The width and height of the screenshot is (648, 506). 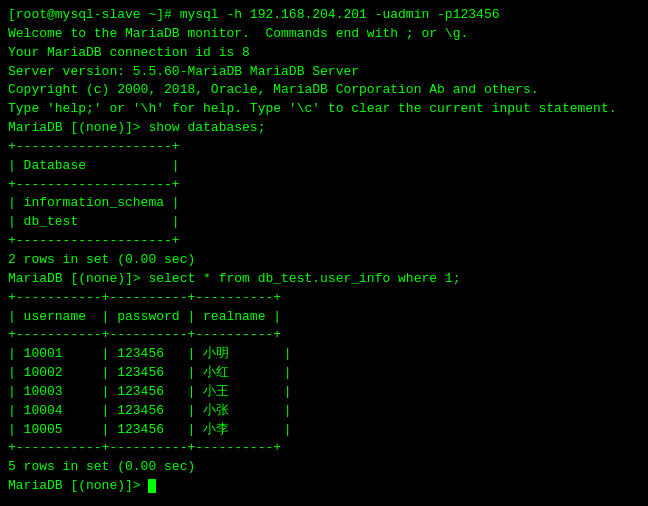 What do you see at coordinates (324, 166) in the screenshot?
I see `terminal-line: | Database |` at bounding box center [324, 166].